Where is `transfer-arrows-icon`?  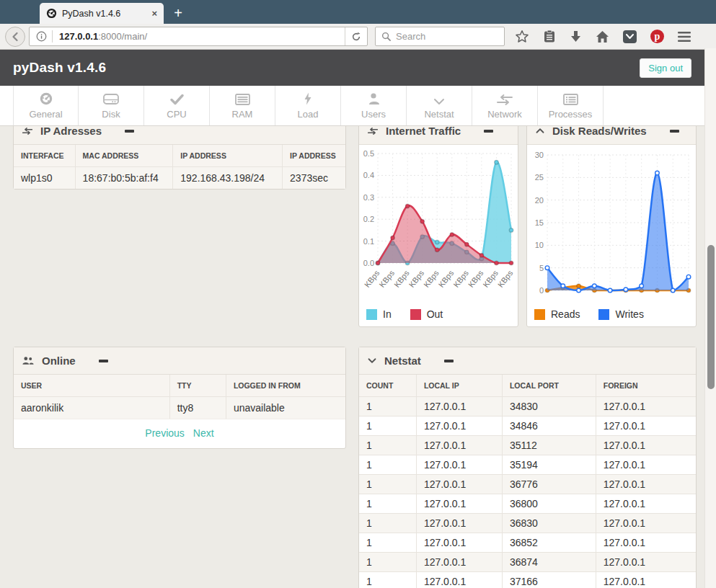
transfer-arrows-icon is located at coordinates (505, 99).